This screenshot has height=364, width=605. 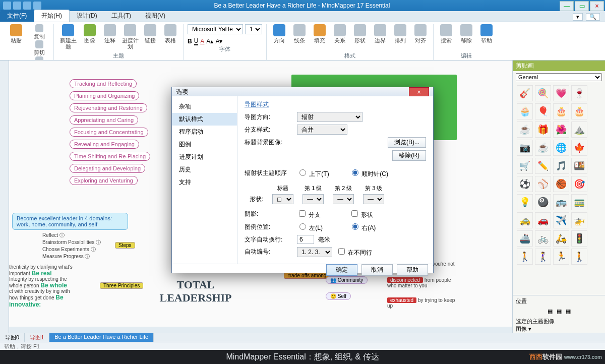 I want to click on new-topic-button: 新建主题, so click(x=68, y=37).